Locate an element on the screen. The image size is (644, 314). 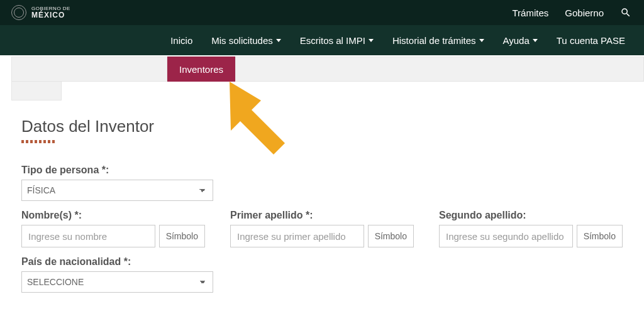
search-icon is located at coordinates (626, 13).